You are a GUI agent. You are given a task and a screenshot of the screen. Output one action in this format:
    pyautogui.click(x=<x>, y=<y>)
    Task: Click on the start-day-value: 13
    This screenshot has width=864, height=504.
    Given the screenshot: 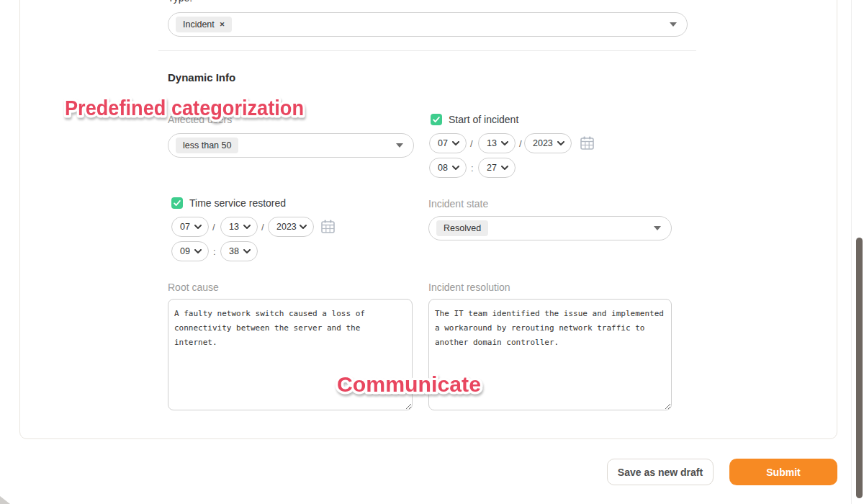 What is the action you would take?
    pyautogui.click(x=492, y=143)
    